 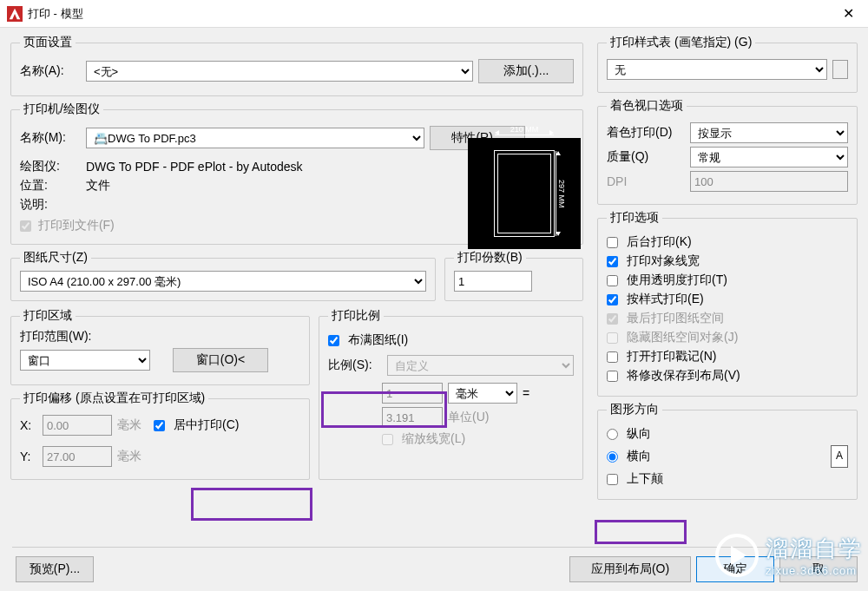 I want to click on scale-num2-input, so click(x=412, y=417).